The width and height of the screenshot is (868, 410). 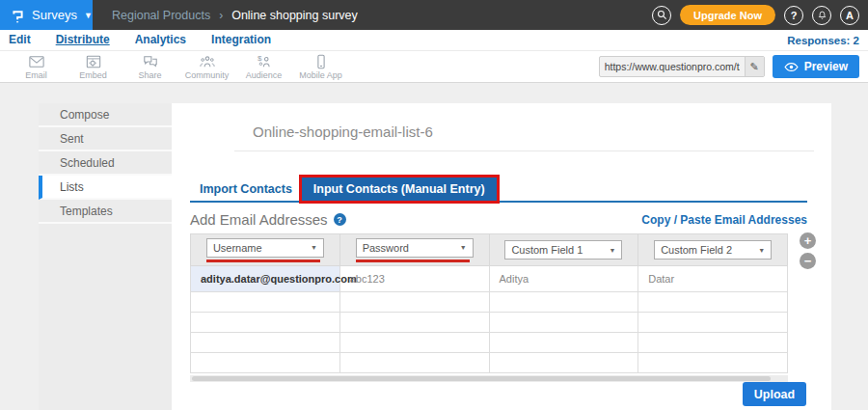 What do you see at coordinates (662, 15) in the screenshot?
I see `search-button` at bounding box center [662, 15].